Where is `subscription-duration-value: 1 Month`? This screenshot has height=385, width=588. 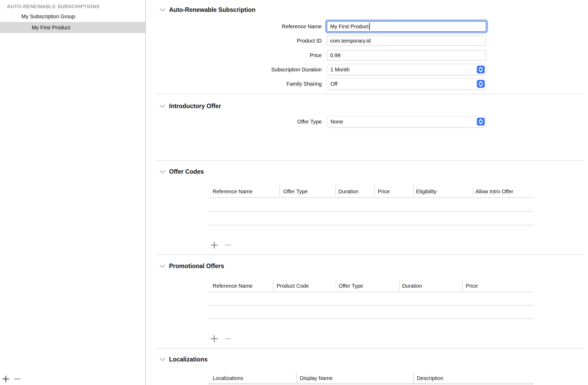
subscription-duration-value: 1 Month is located at coordinates (340, 70).